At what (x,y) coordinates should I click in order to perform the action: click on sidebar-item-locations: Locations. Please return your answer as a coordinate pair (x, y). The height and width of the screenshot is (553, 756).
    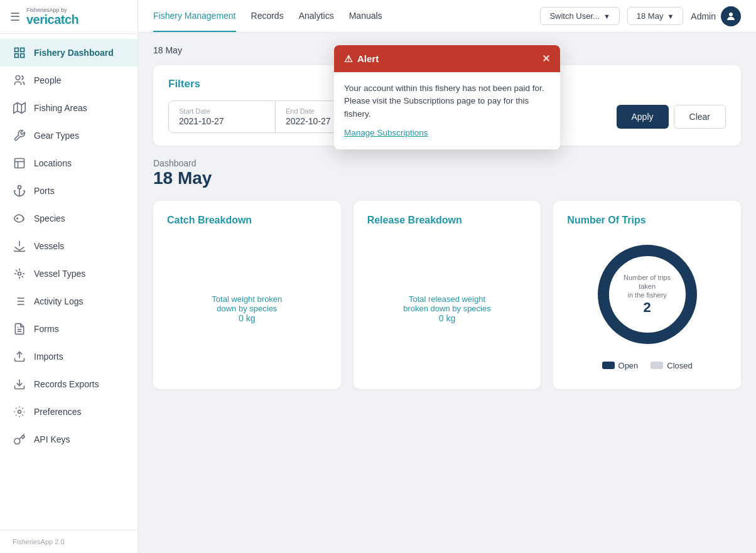
    Looking at the image, I should click on (69, 163).